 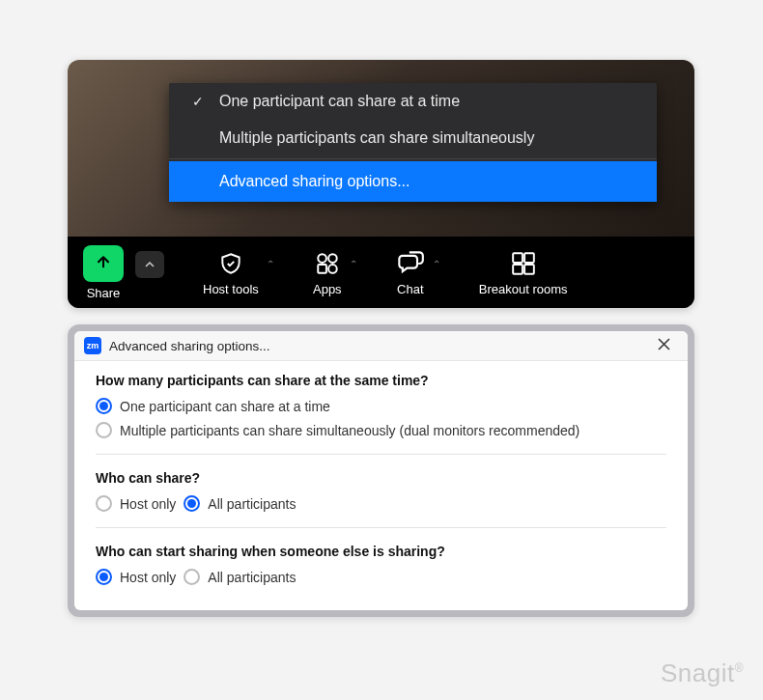 What do you see at coordinates (381, 431) in the screenshot?
I see `q1-option-multiple-participants: Multiple participants can share simultan…` at bounding box center [381, 431].